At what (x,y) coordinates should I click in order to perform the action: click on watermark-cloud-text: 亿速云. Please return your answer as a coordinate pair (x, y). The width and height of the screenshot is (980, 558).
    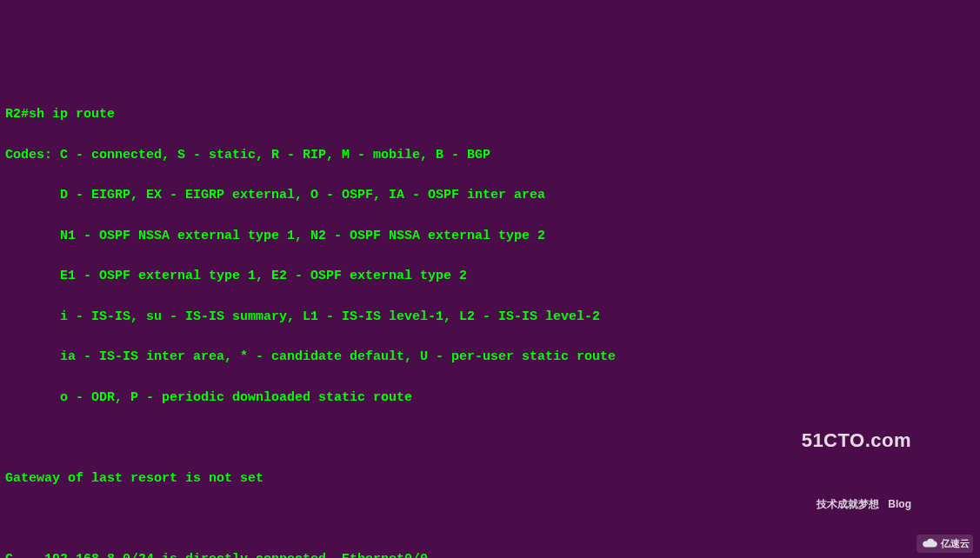
    Looking at the image, I should click on (955, 544).